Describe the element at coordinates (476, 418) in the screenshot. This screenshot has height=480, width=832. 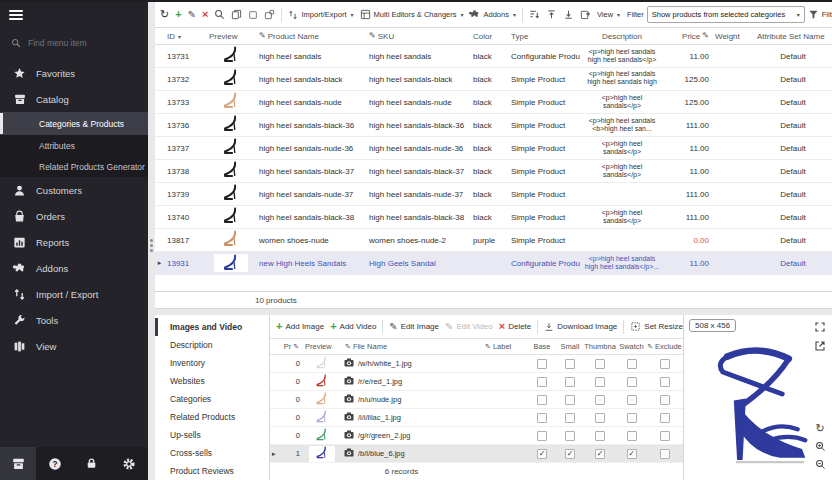
I see `image-row: 0/l/i/lilac_1.jpg` at that location.